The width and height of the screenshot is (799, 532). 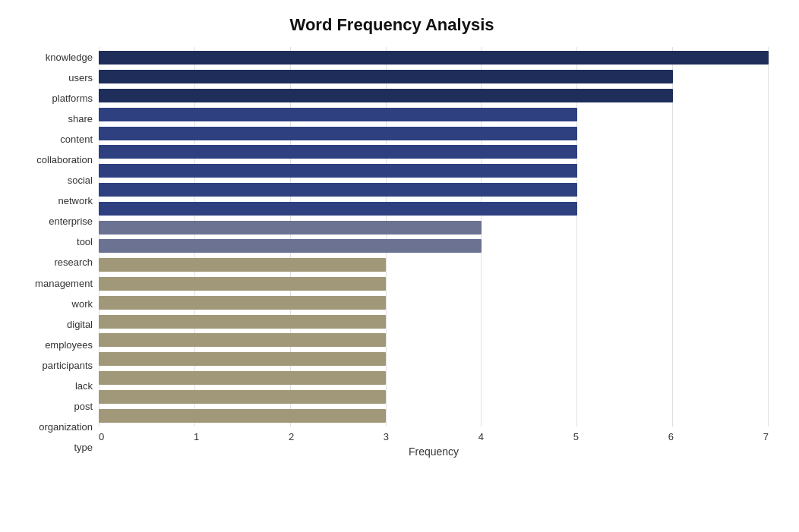 I want to click on y-label: tool, so click(x=85, y=241).